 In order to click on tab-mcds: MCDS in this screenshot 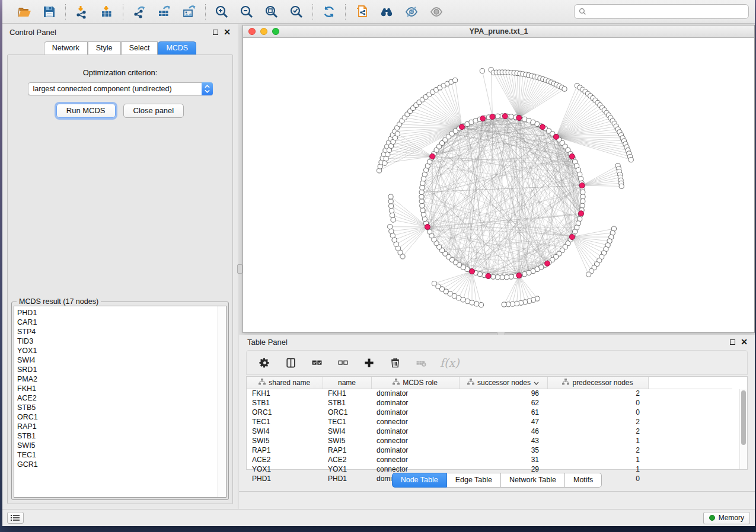, I will do `click(177, 48)`.